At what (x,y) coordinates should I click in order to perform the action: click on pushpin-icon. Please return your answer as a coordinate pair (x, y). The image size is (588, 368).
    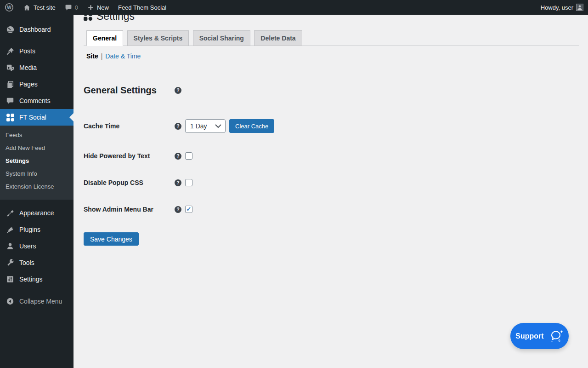
    Looking at the image, I should click on (10, 51).